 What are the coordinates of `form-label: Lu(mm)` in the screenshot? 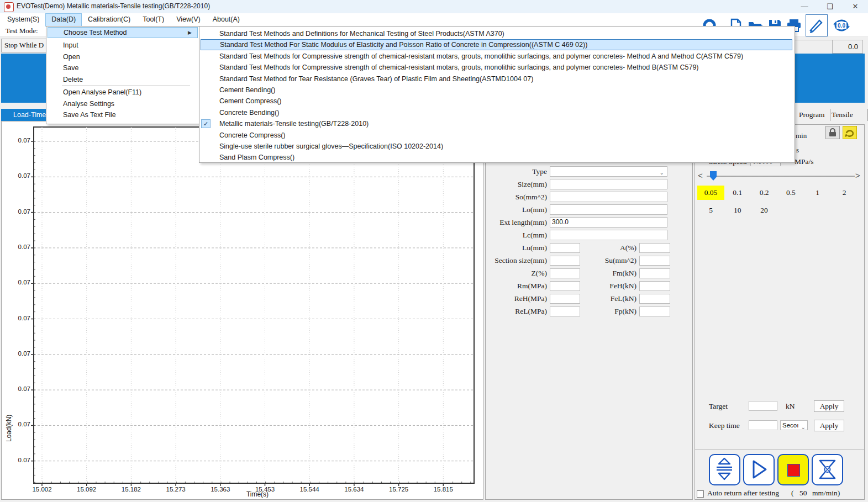 It's located at (506, 248).